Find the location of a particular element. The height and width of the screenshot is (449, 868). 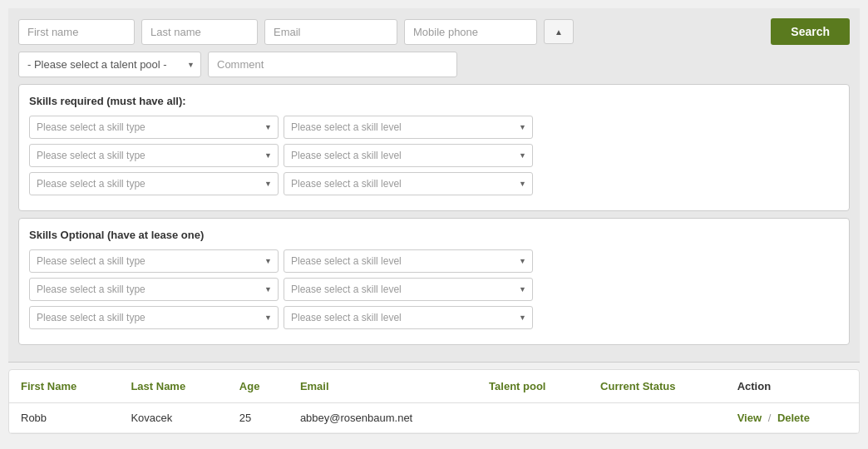

search-button: Search is located at coordinates (810, 32).